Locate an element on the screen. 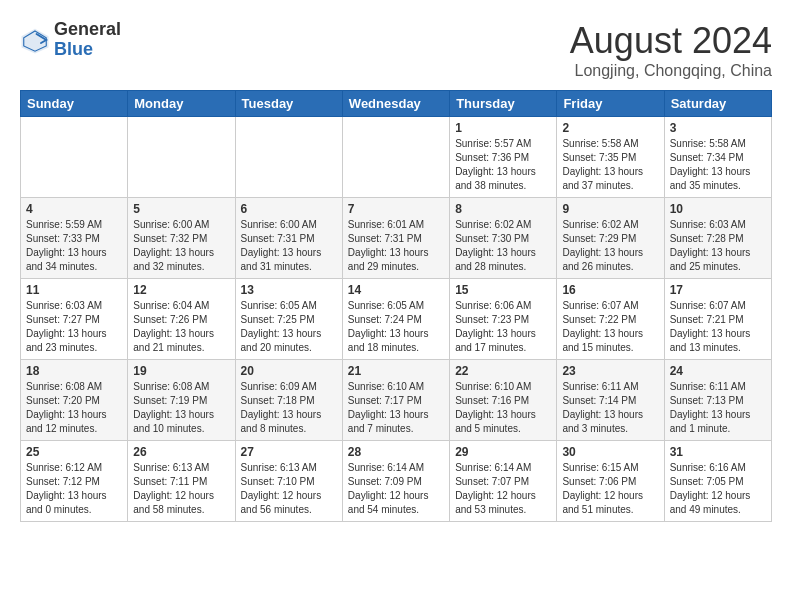  logo-icon is located at coordinates (35, 40).